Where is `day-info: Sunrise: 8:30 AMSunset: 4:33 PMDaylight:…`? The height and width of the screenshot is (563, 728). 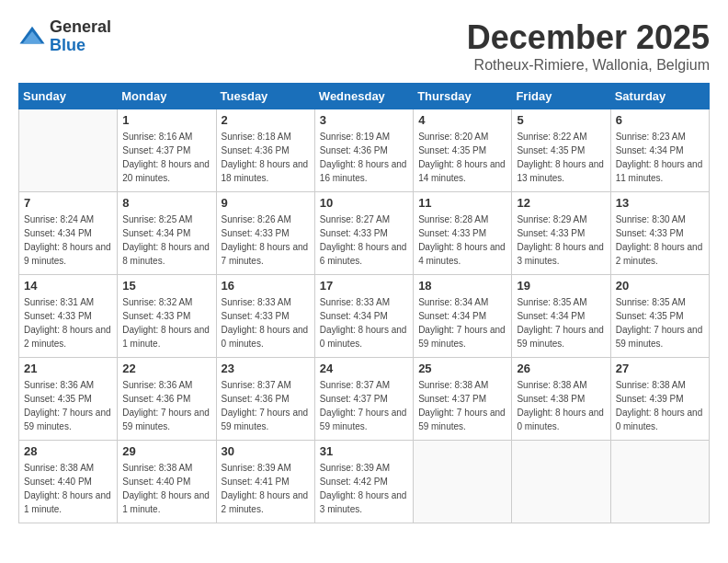 day-info: Sunrise: 8:30 AMSunset: 4:33 PMDaylight:… is located at coordinates (660, 240).